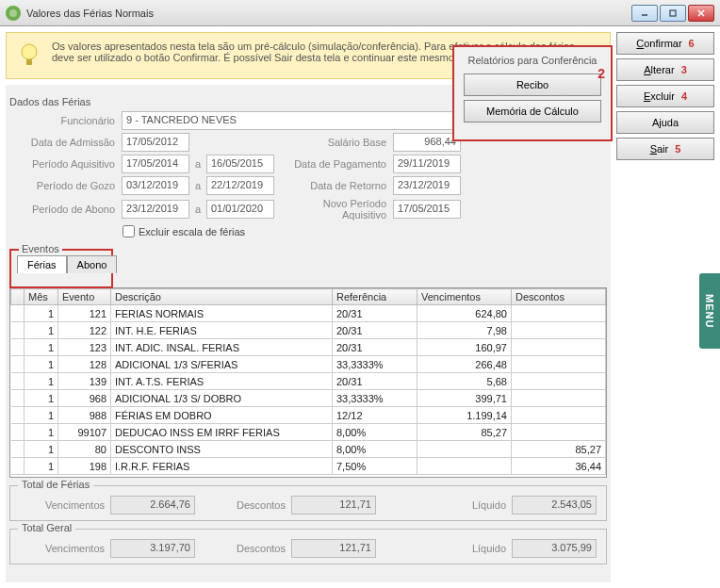  Describe the element at coordinates (240, 209) in the screenshot. I see `field-ab-fim: 01/01/2020` at that location.